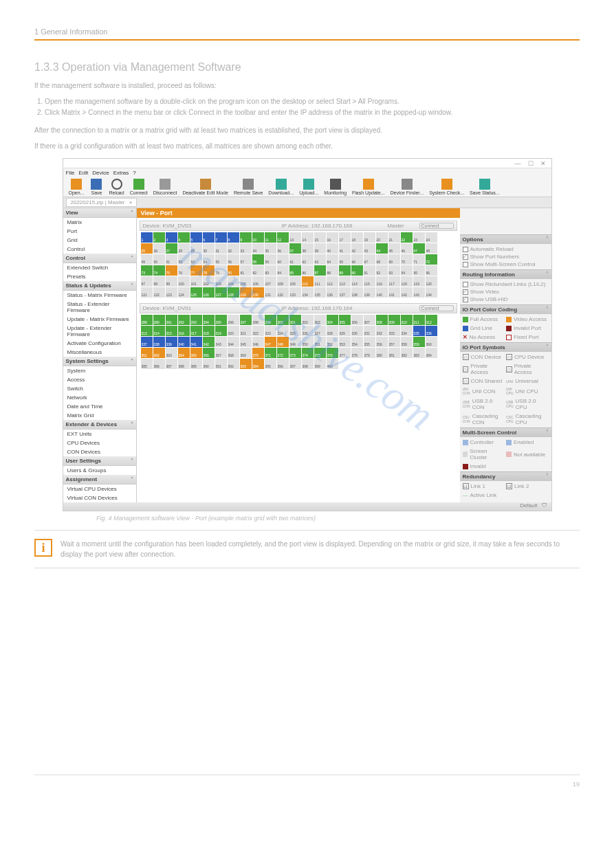  Describe the element at coordinates (419, 353) in the screenshot. I see `port-cell: 383` at that location.